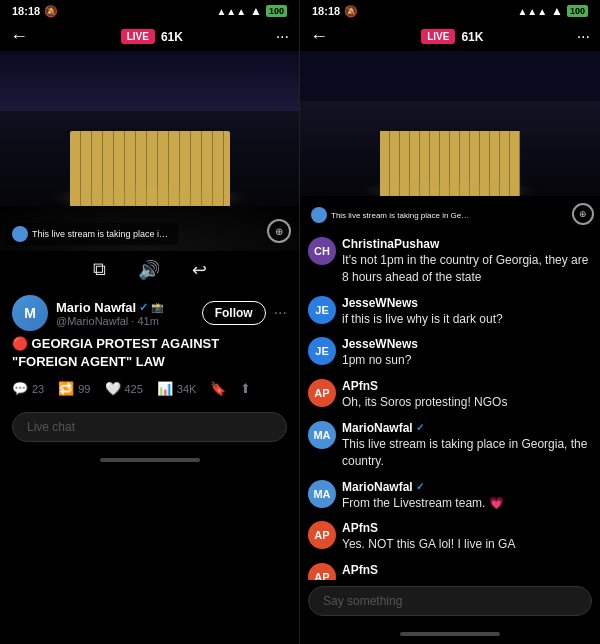 This screenshot has height=644, width=600. Describe the element at coordinates (322, 494) in the screenshot. I see `comment-avatar: MA` at that location.